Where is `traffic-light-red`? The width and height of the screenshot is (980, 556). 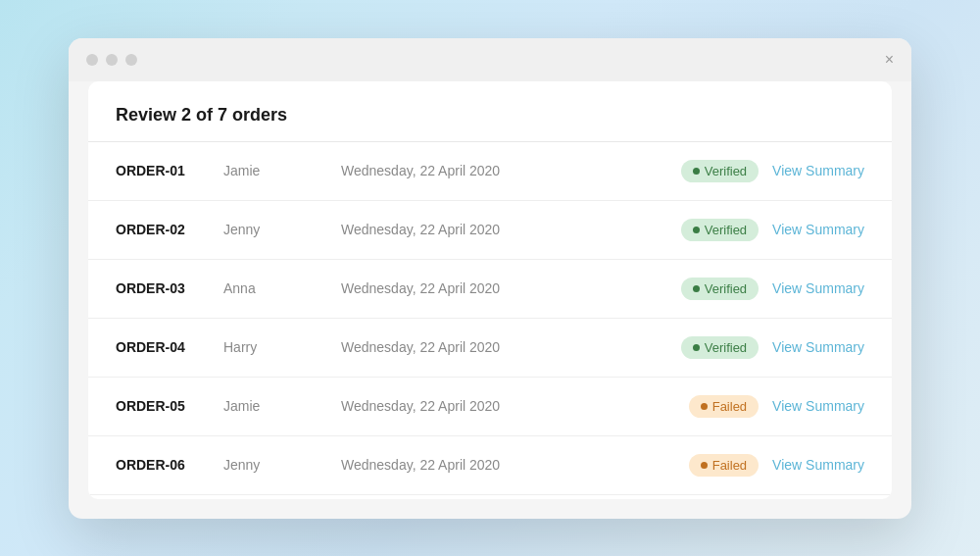
traffic-light-red is located at coordinates (92, 60).